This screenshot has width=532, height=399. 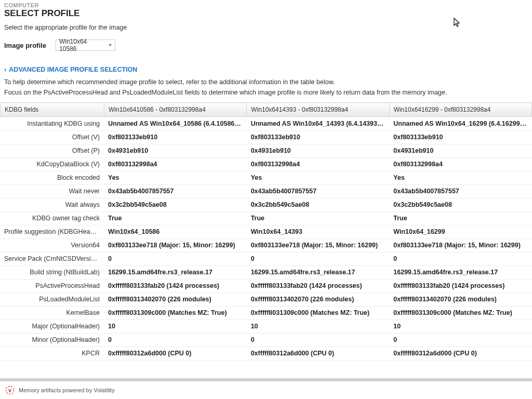 I want to click on advanced-profile-toggle: › ADVANCED IMAGE PROFILE SELECTION, so click(x=266, y=70).